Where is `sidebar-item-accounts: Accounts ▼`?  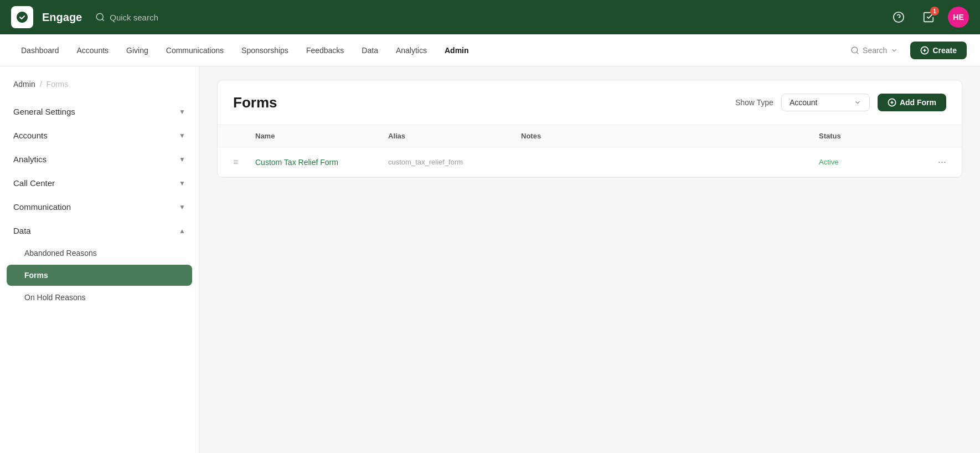
sidebar-item-accounts: Accounts ▼ is located at coordinates (100, 135).